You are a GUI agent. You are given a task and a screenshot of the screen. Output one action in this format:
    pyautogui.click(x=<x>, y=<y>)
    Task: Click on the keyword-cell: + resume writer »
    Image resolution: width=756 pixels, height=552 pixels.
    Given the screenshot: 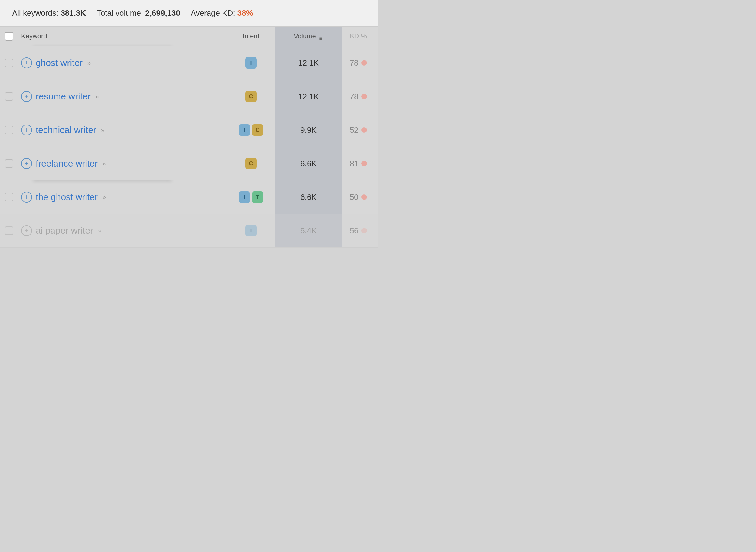 What is the action you would take?
    pyautogui.click(x=122, y=96)
    